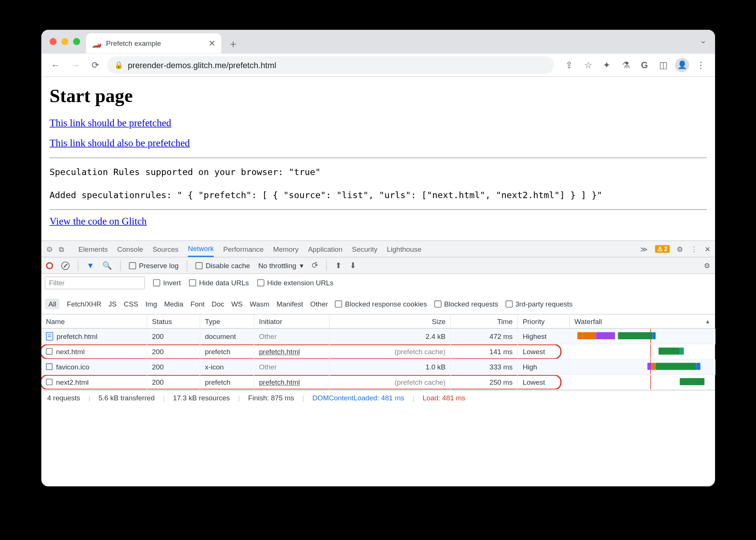 The height and width of the screenshot is (540, 756). Describe the element at coordinates (174, 304) in the screenshot. I see `filter-media: Media` at that location.